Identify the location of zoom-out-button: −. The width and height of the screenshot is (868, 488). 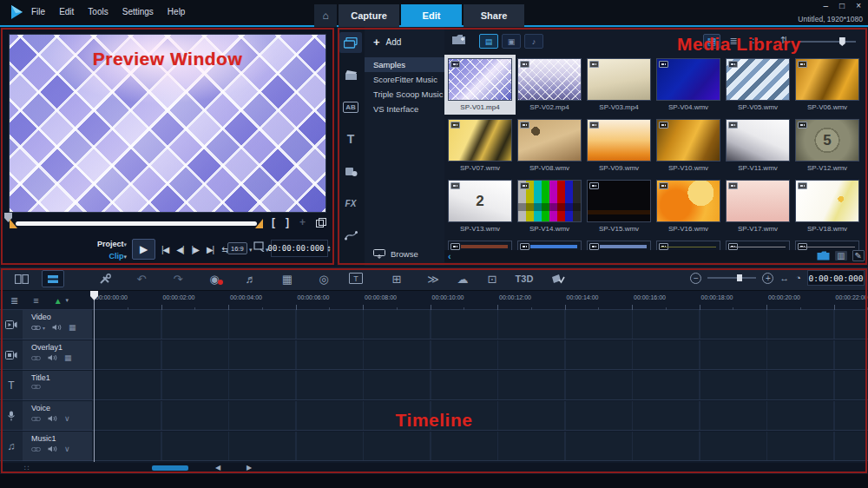
(696, 278).